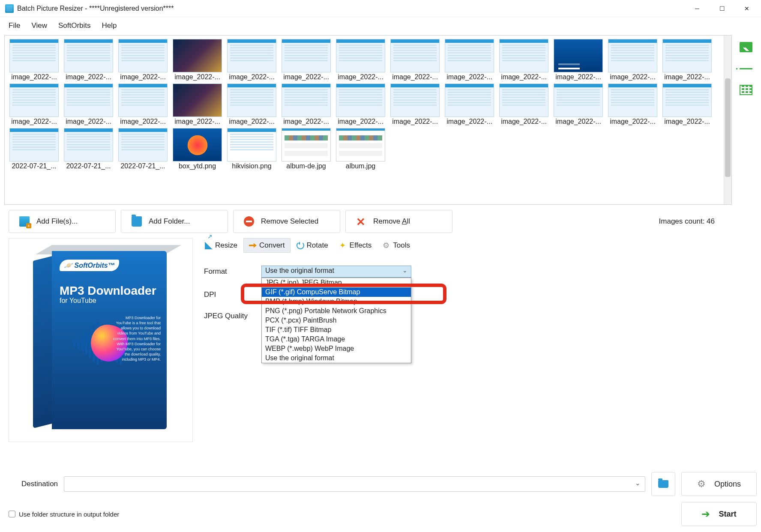  I want to click on view-details-icon, so click(746, 90).